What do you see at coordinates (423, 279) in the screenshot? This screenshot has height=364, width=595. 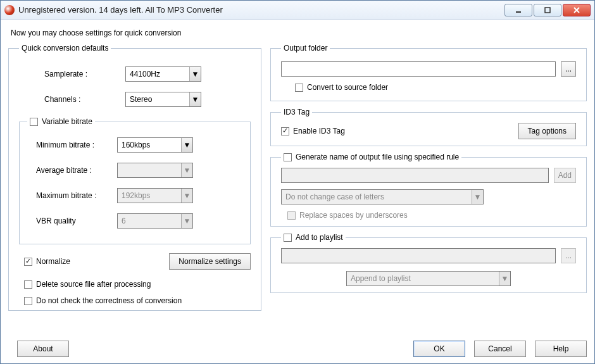 I see `playlist-mode-value: Append to playlist` at bounding box center [423, 279].